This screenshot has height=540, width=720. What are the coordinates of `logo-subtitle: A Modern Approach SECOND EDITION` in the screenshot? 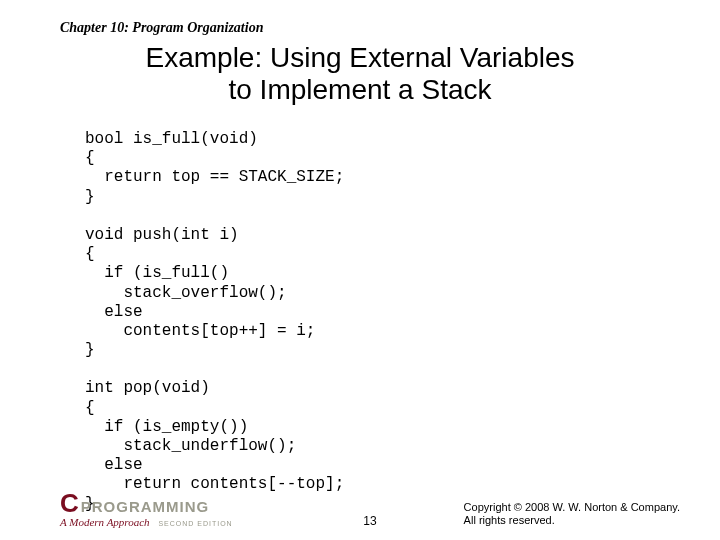 It's located at (146, 522).